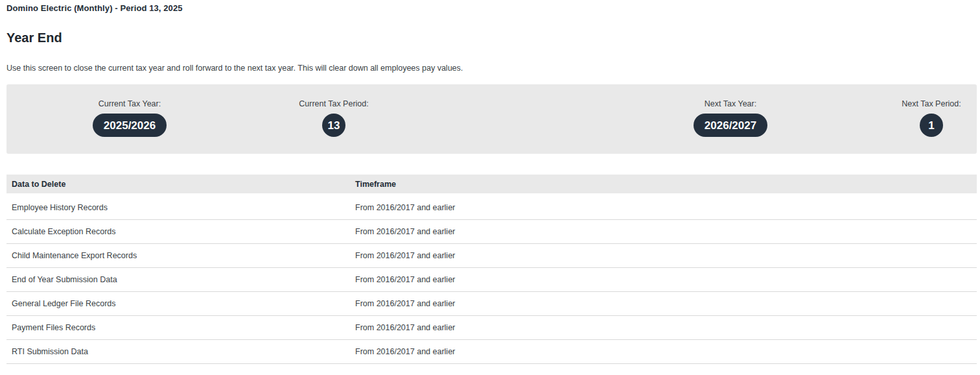  I want to click on current-tax-period-cell: Current Tax Period: 13, so click(334, 110).